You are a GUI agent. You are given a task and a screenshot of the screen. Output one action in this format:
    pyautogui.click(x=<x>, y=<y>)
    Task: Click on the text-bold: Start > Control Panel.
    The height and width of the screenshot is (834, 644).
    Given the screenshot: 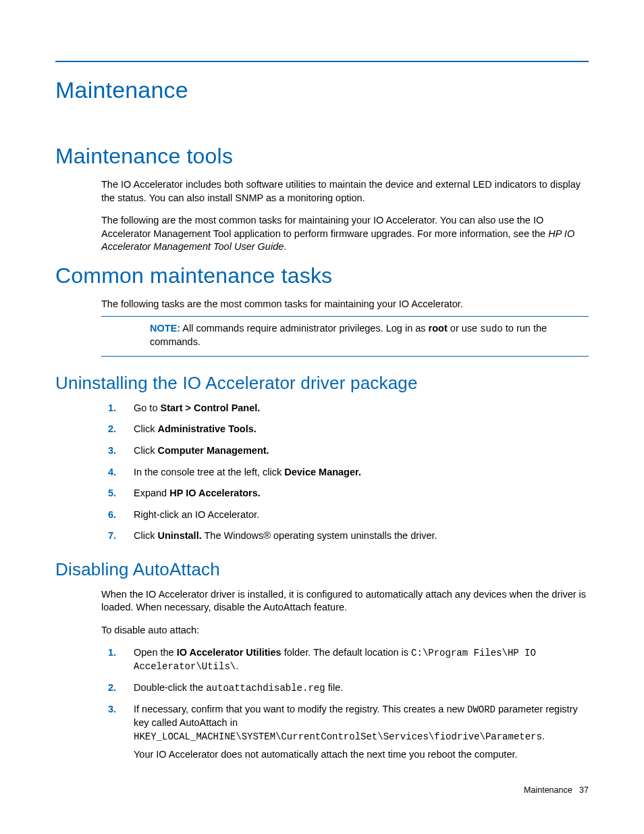 What is the action you would take?
    pyautogui.click(x=211, y=408)
    